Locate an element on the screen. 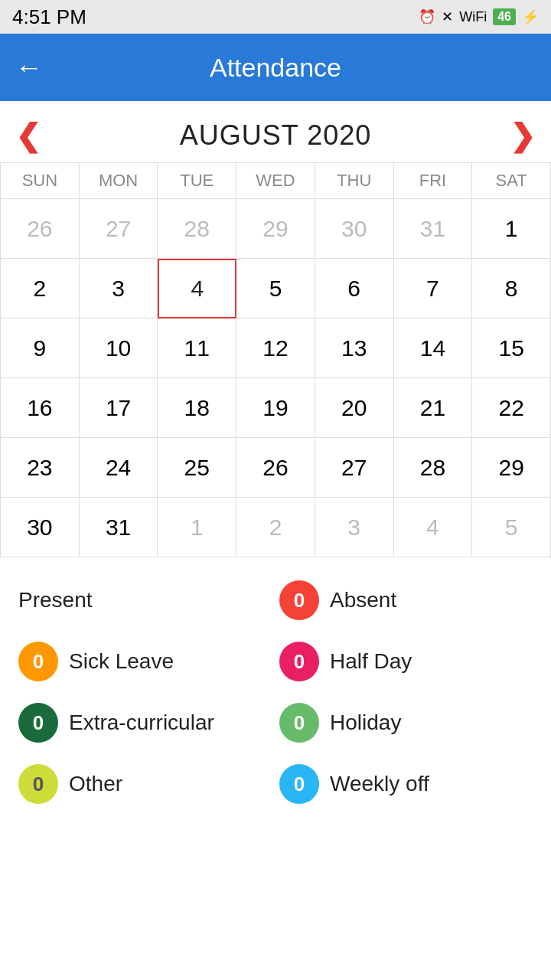 This screenshot has width=551, height=980. holiday-label: Holiday is located at coordinates (366, 723).